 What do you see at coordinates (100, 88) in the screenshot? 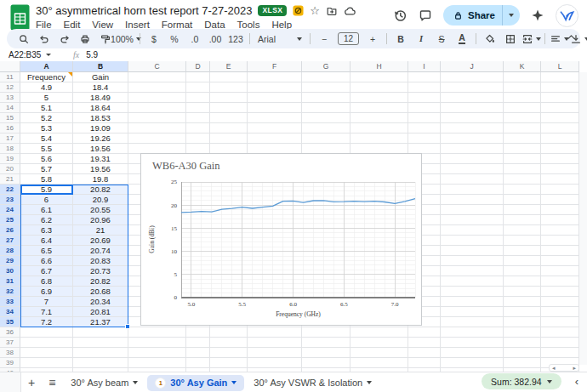
I see `cell-B12: 18.4` at bounding box center [100, 88].